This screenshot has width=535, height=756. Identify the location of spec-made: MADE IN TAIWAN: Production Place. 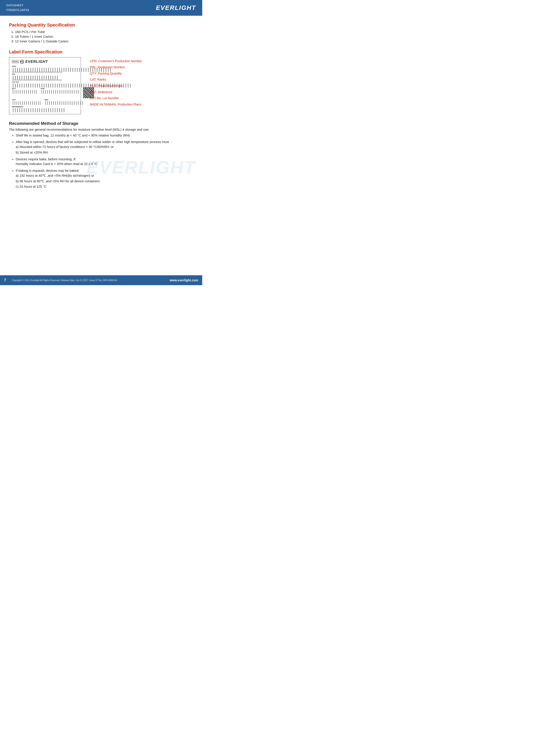
(116, 105).